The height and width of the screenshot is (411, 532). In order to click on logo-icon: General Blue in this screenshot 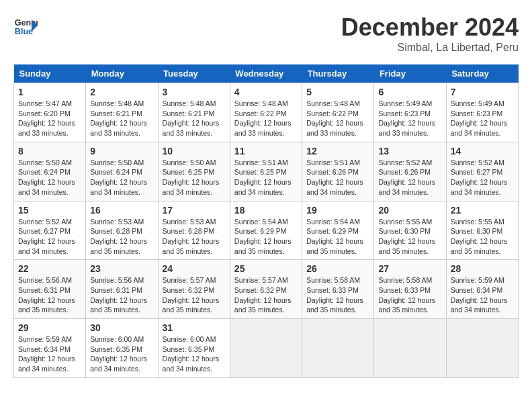, I will do `click(26, 26)`.